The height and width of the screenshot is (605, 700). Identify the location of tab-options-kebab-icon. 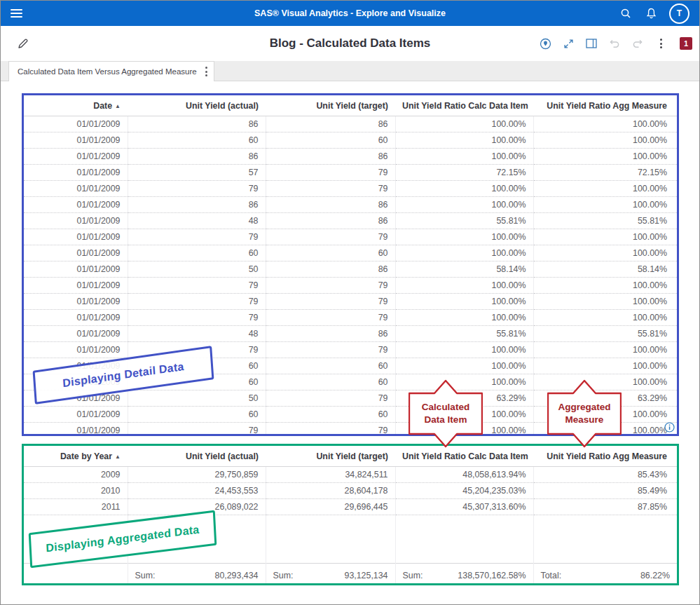
(206, 72).